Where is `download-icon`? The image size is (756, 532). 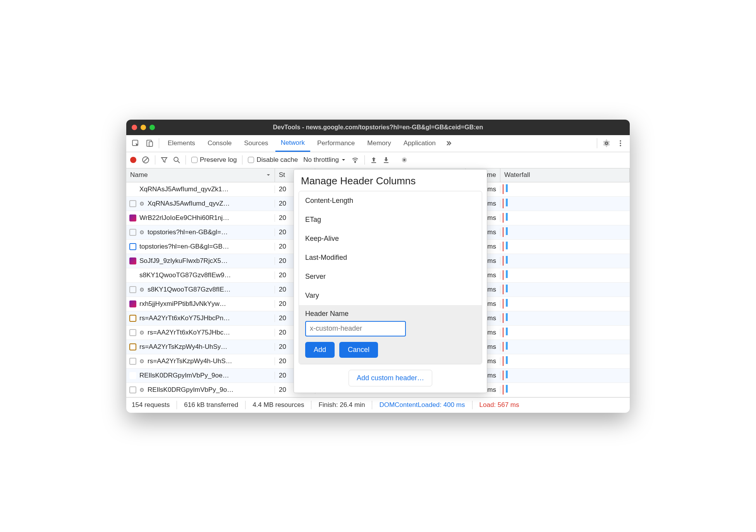
download-icon is located at coordinates (386, 160).